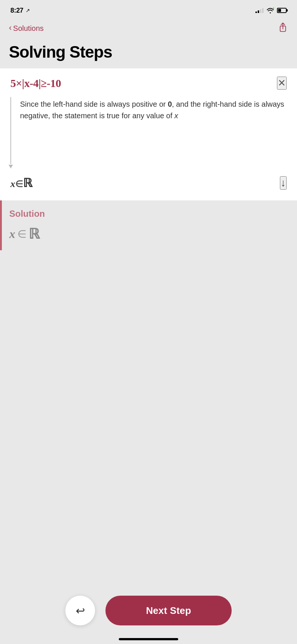 The image size is (297, 644). I want to click on page-title: Solving Steps, so click(148, 52).